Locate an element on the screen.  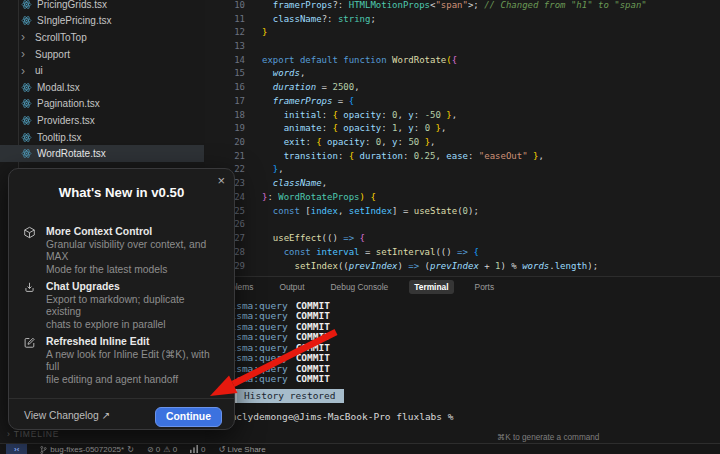
code-line: 15 words, is located at coordinates (462, 74).